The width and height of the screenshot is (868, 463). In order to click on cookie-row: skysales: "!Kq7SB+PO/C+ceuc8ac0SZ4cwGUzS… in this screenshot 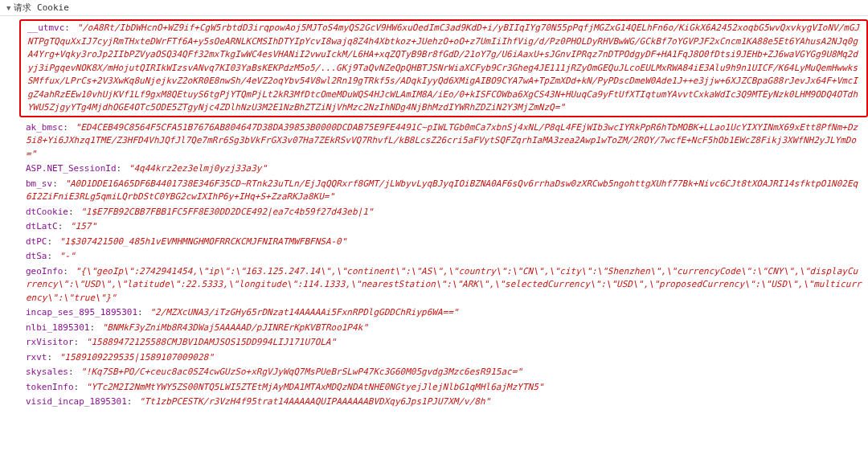, I will do `click(444, 373)`.